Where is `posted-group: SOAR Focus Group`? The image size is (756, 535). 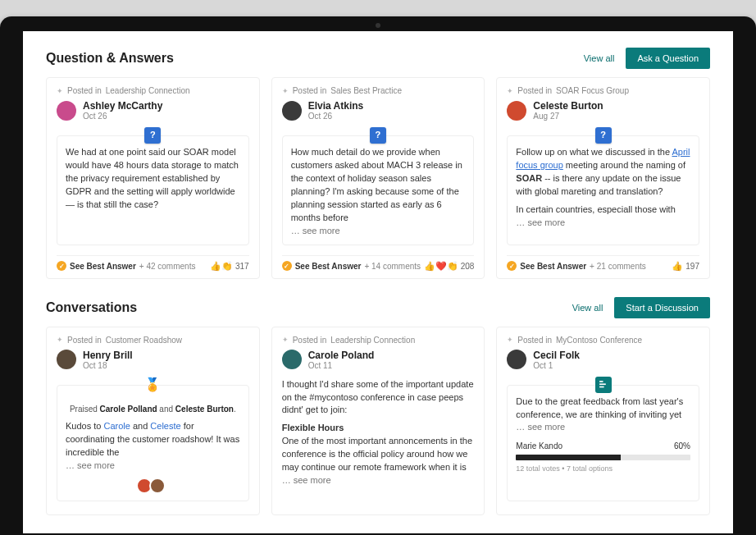
posted-group: SOAR Focus Group is located at coordinates (592, 90).